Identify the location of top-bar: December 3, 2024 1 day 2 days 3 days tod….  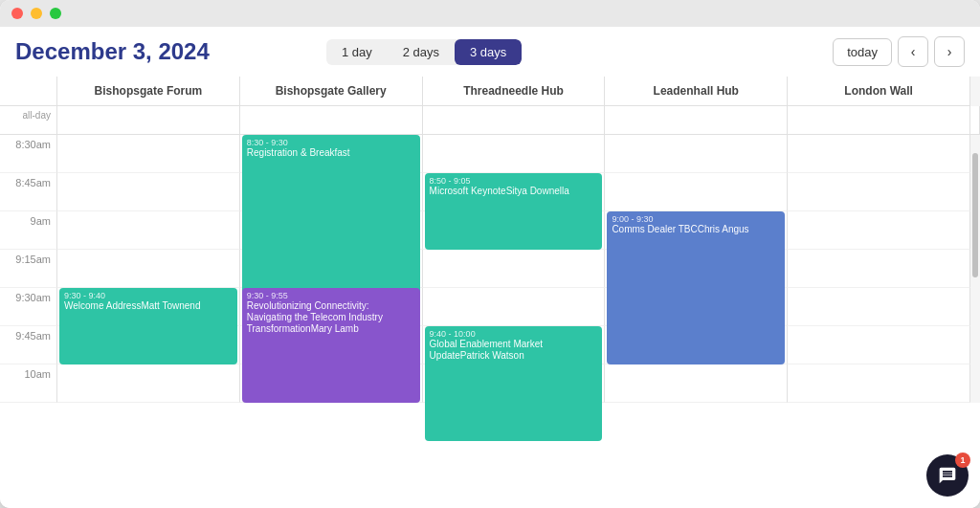
(490, 52).